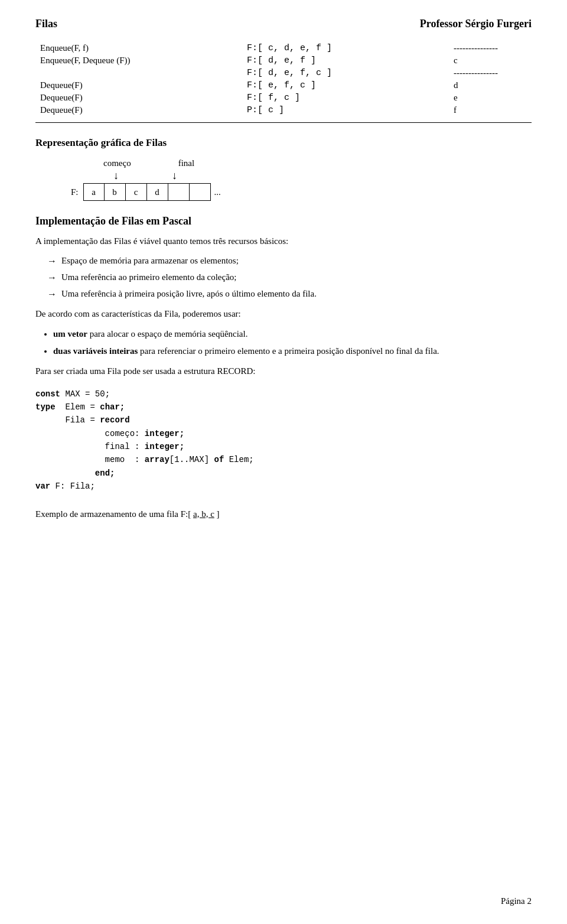  What do you see at coordinates (147, 192) in the screenshot?
I see `array-cells: a b c d` at bounding box center [147, 192].